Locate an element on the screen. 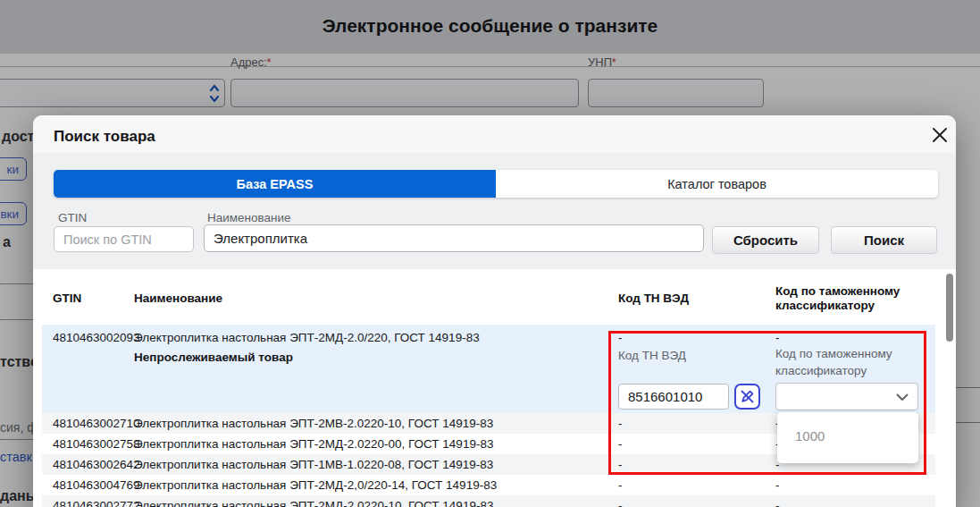 Image resolution: width=980 pixels, height=507 pixels. tnved-field-label: Код ТН ВЭД is located at coordinates (652, 356).